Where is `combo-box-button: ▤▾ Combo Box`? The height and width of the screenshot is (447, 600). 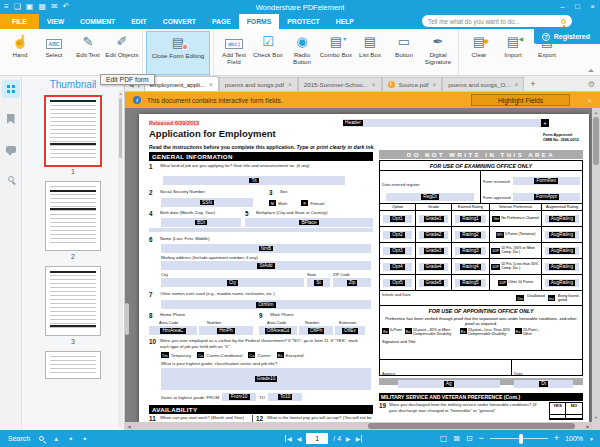 combo-box-button: ▤▾ Combo Box is located at coordinates (336, 53).